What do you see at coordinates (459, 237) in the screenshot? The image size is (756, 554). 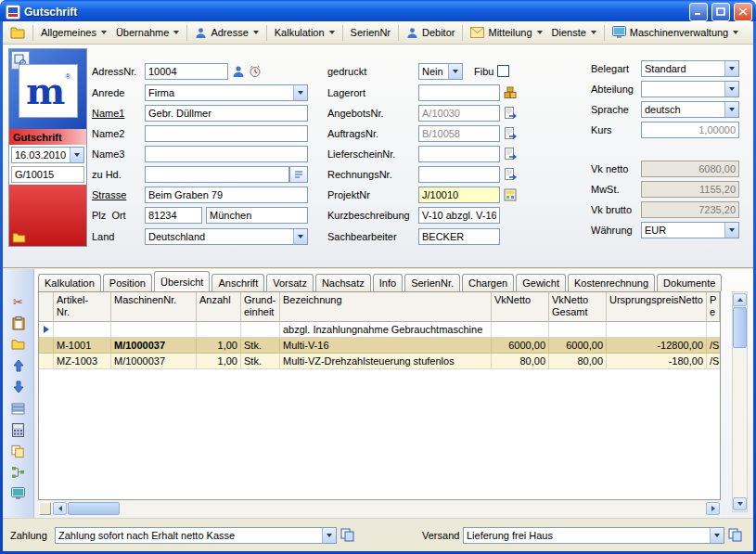 I see `sachbearbeiter-input` at bounding box center [459, 237].